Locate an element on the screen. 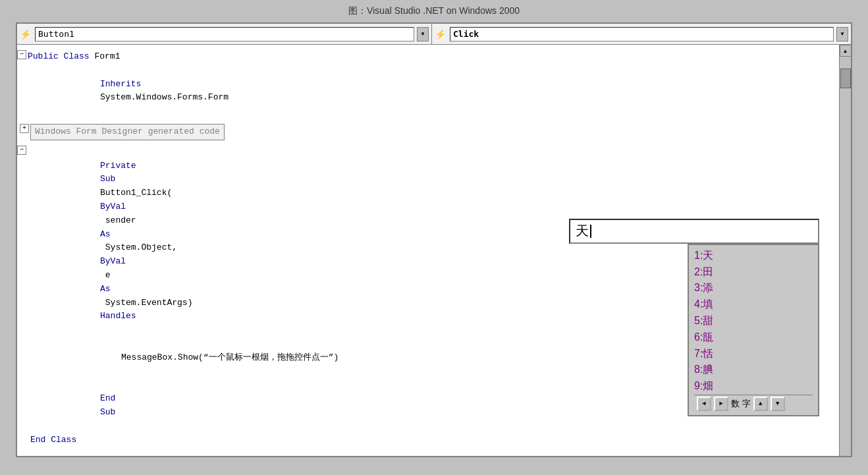 The image size is (868, 475). kw-inherits: Inherits is located at coordinates (123, 84).